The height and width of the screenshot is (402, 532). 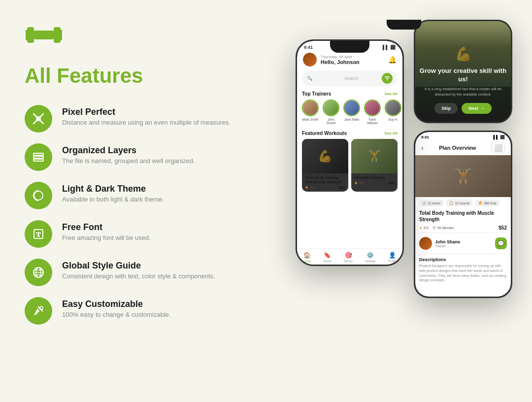 I want to click on nav-profile-label: Profile, so click(x=392, y=261).